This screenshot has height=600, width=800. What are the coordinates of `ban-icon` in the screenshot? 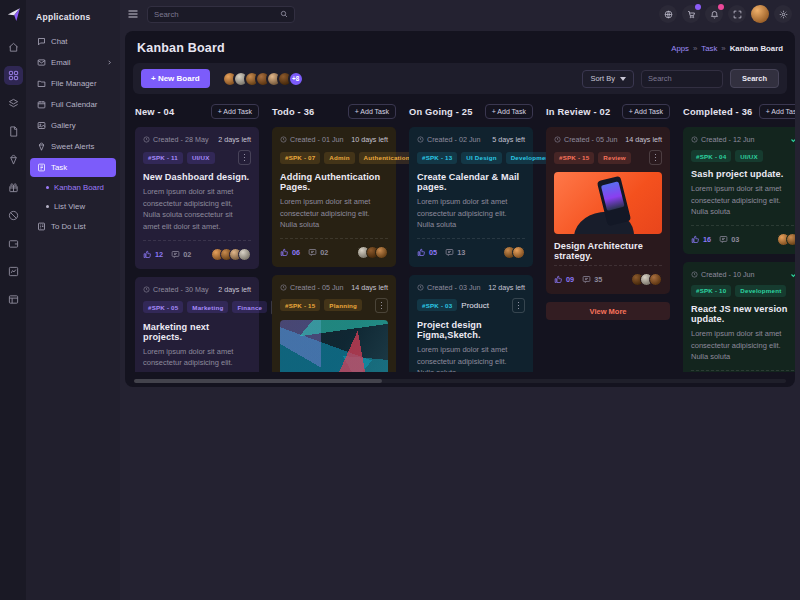 It's located at (14, 216).